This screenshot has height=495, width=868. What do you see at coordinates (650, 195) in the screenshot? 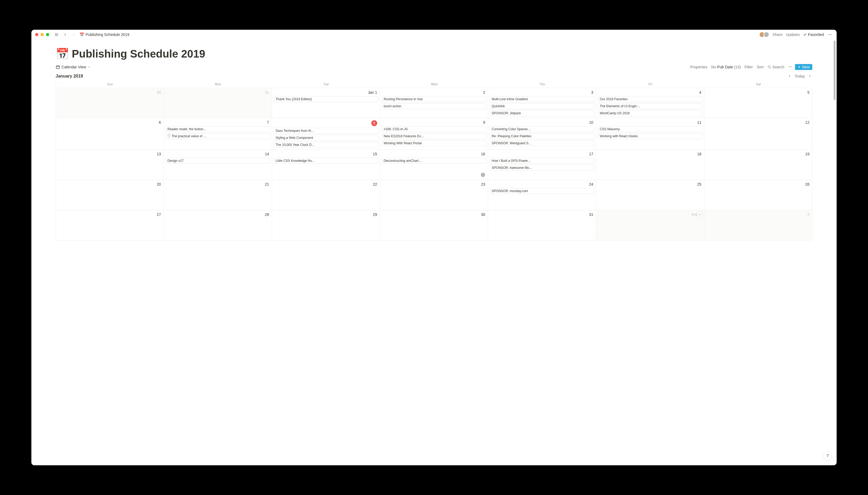
I see `day-cell: 25` at bounding box center [650, 195].